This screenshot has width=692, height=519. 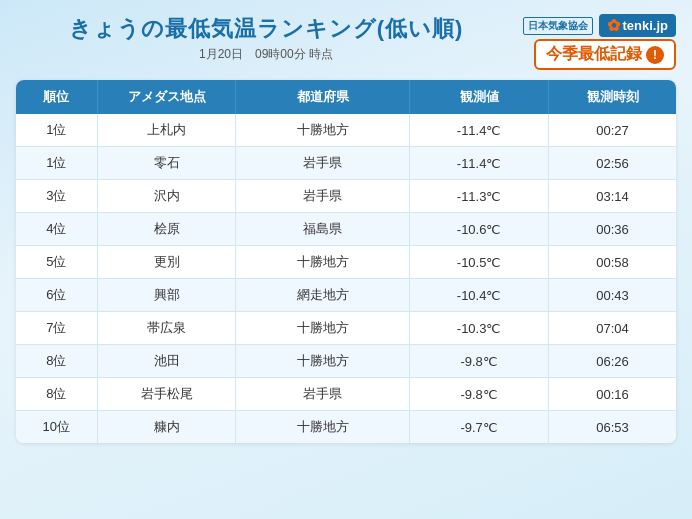 I want to click on table-row: 10位糠内十勝地方-9.7℃06:53, so click(x=346, y=428).